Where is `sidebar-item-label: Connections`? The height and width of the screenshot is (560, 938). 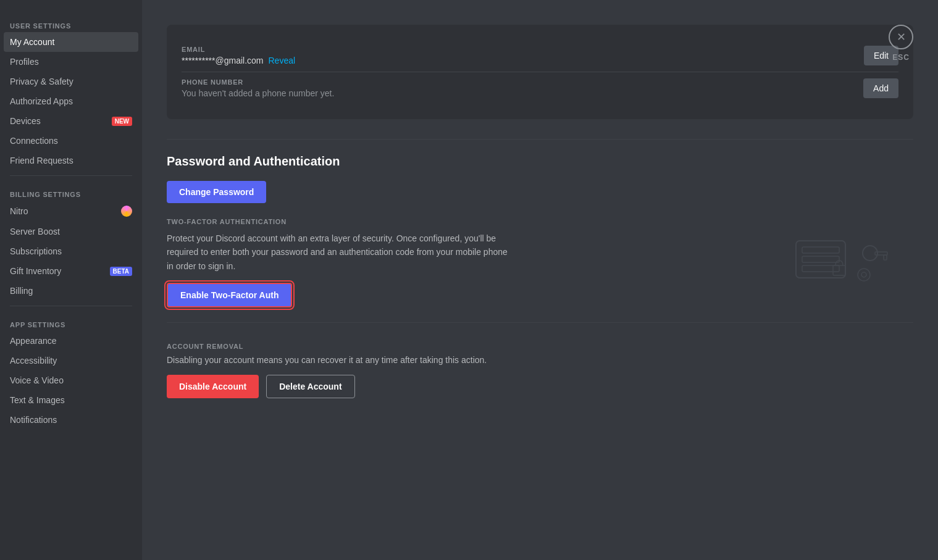 sidebar-item-label: Connections is located at coordinates (34, 141).